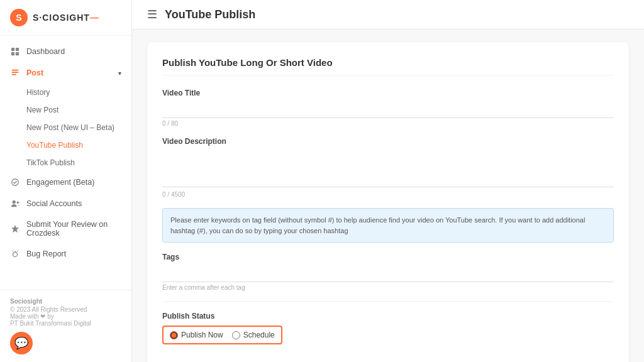  What do you see at coordinates (388, 123) in the screenshot?
I see `video-title-char: 0 / 80` at bounding box center [388, 123].